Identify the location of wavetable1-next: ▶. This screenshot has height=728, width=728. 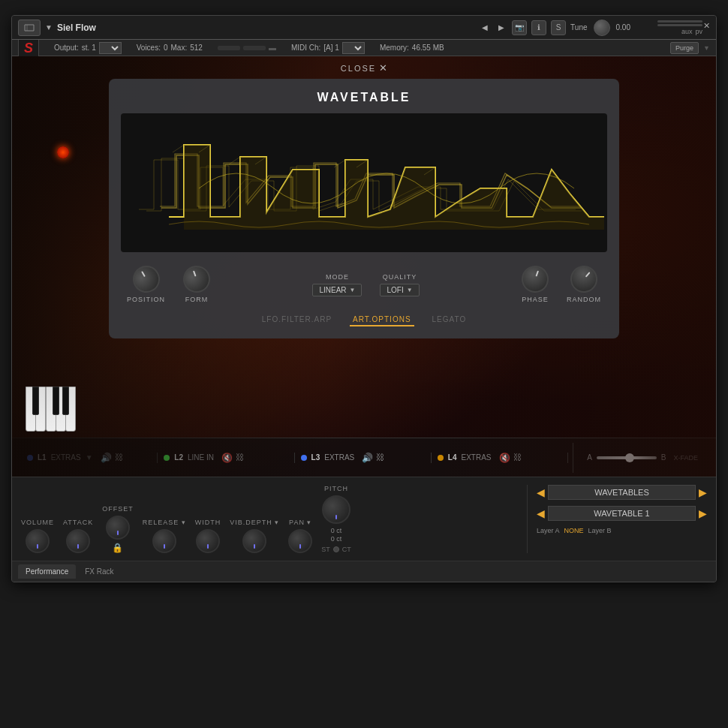
(702, 513).